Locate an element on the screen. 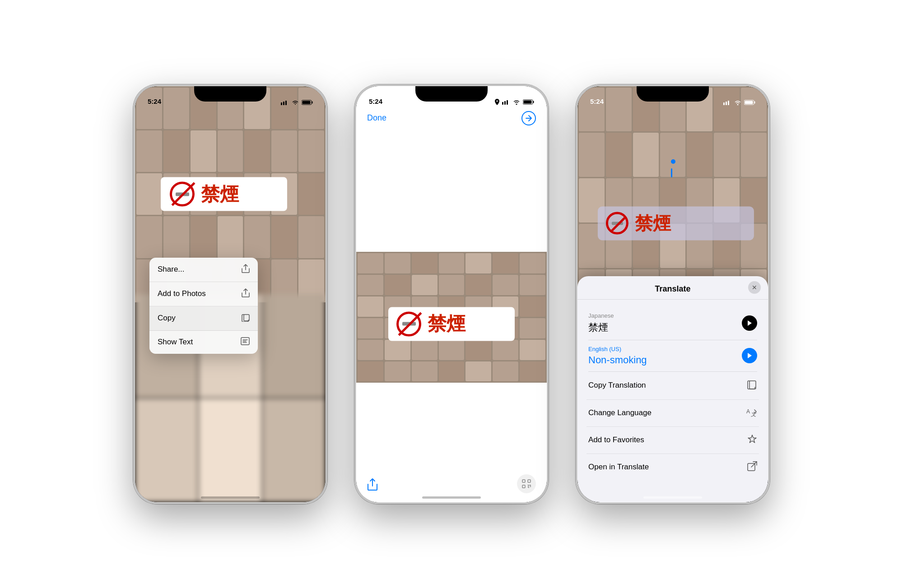  selection-dot-top is located at coordinates (673, 162).